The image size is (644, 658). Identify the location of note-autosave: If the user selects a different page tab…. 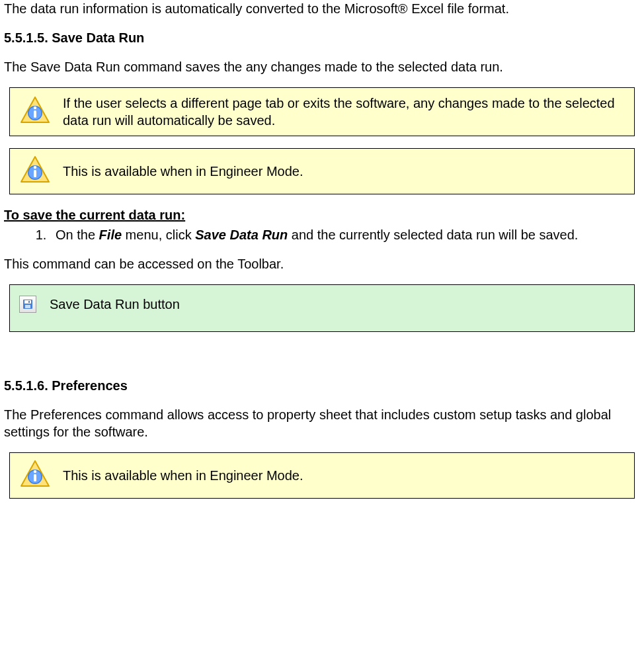
(322, 112).